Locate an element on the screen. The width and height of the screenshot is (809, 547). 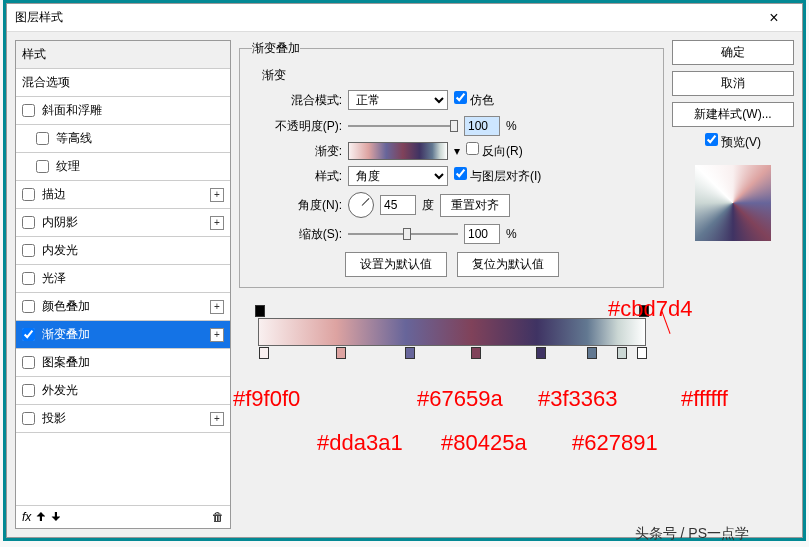
scale-thumb is located at coordinates (407, 234).